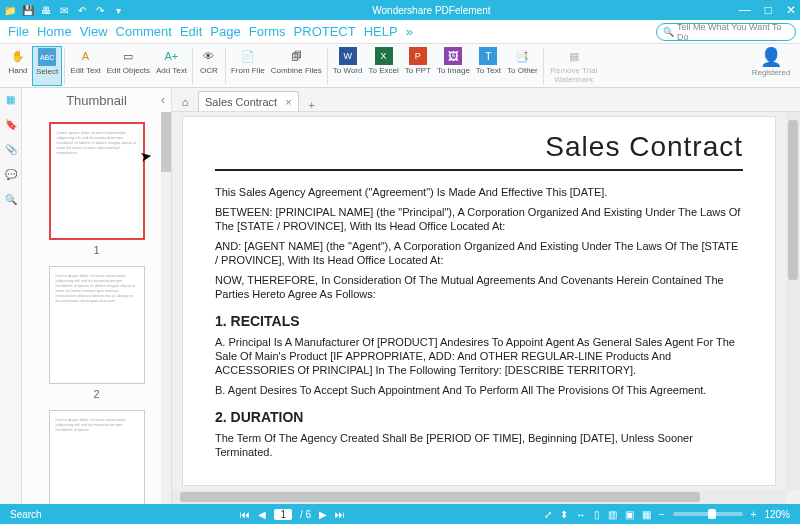 The width and height of the screenshot is (800, 524). Describe the element at coordinates (745, 10) in the screenshot. I see `minimize-button: —` at that location.